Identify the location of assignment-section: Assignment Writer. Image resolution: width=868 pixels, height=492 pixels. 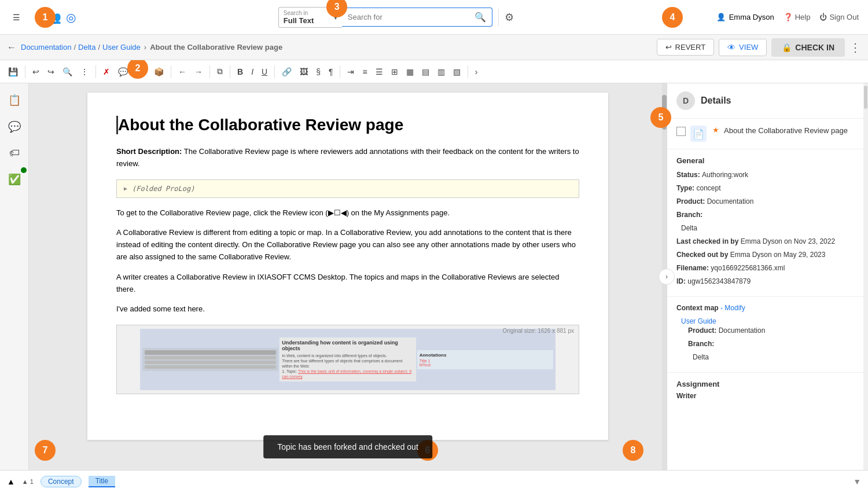
(765, 390).